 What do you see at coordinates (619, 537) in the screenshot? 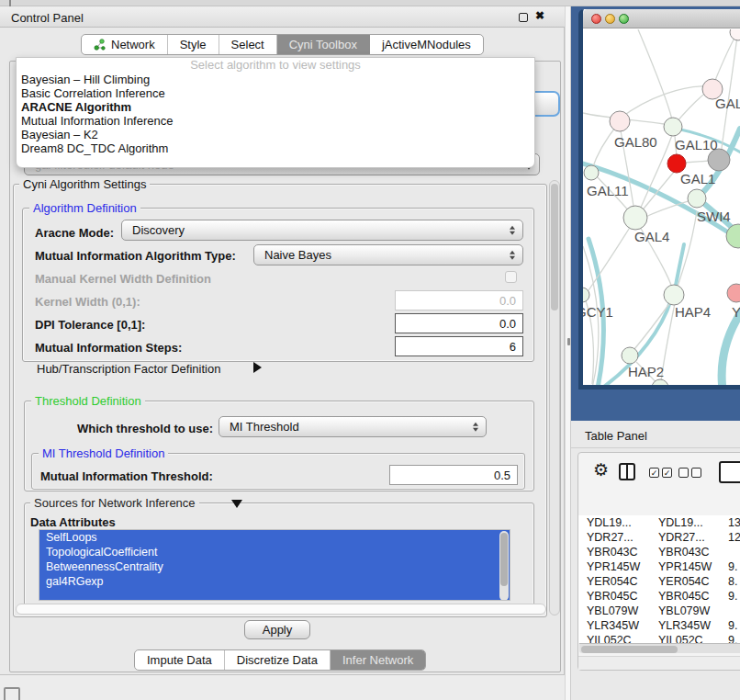
I see `cell: YDR27...` at bounding box center [619, 537].